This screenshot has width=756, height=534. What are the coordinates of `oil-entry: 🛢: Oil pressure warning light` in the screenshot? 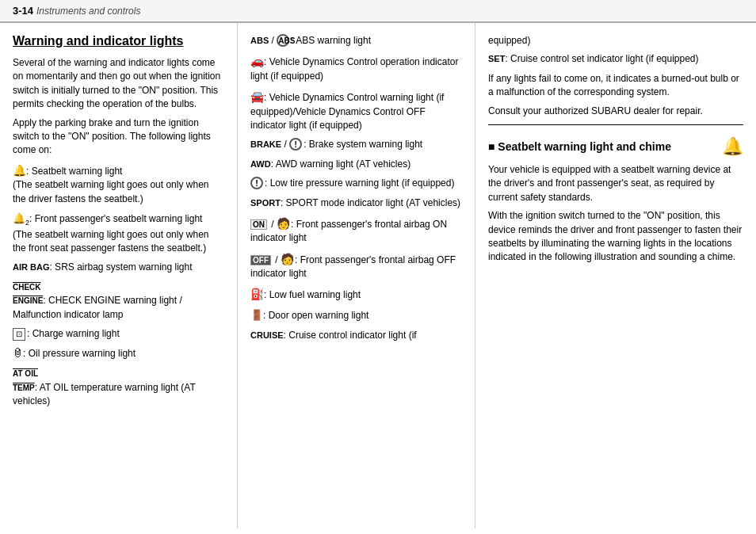 It's located at (119, 353).